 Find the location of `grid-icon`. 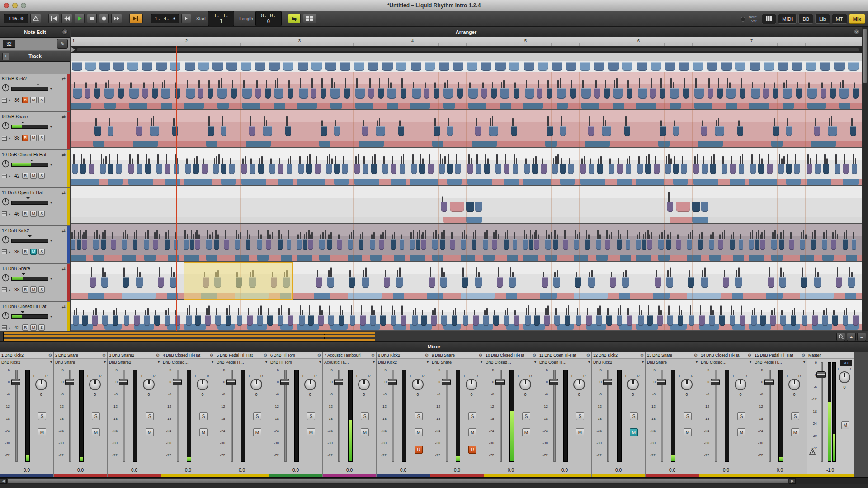

grid-icon is located at coordinates (5, 138).